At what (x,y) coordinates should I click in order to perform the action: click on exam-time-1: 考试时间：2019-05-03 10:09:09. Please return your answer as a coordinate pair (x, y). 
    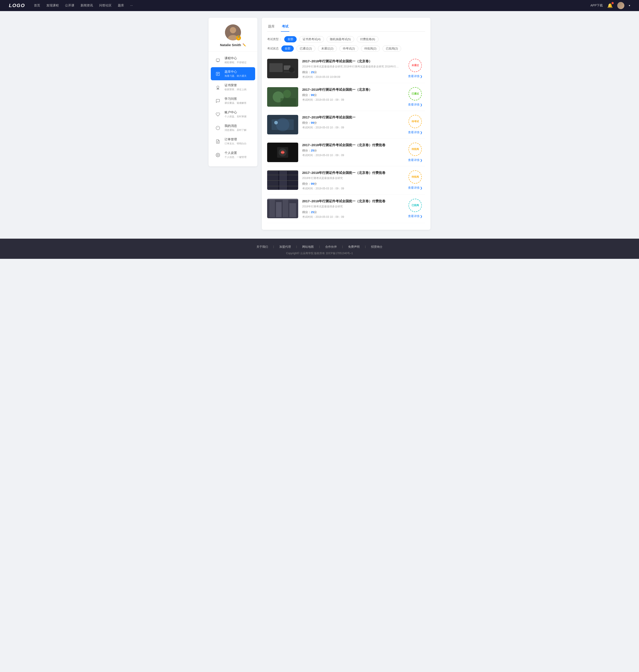
    Looking at the image, I should click on (352, 77).